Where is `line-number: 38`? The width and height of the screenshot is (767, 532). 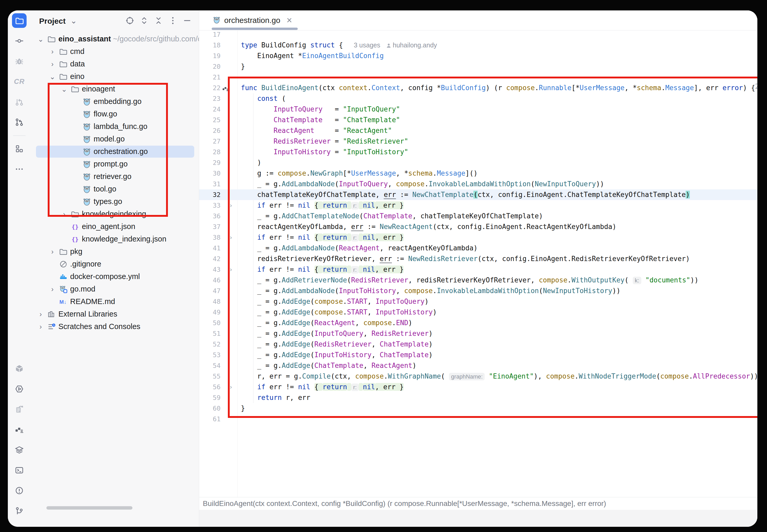 line-number: 38 is located at coordinates (210, 237).